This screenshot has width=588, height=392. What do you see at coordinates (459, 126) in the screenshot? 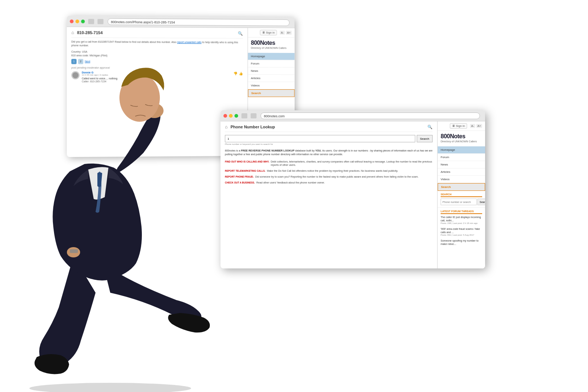
I see `signin-button-2: 🖥 Sign in` at bounding box center [459, 126].